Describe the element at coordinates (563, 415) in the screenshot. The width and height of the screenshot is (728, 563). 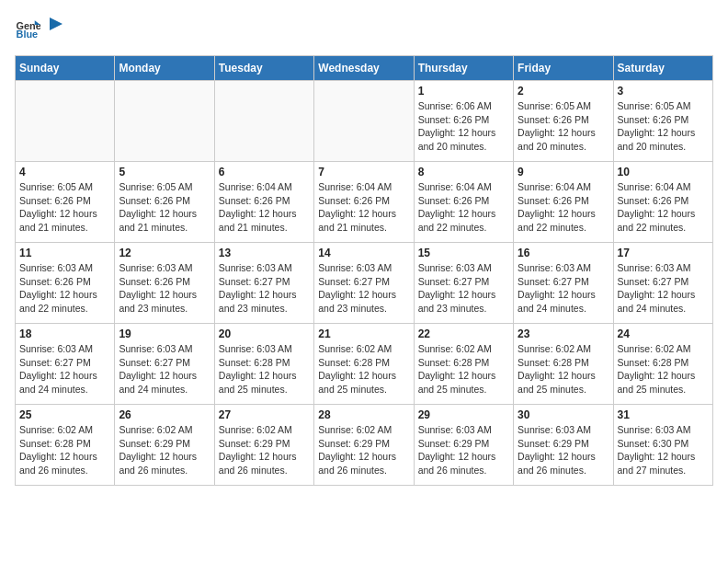
I see `day-number: 30` at that location.